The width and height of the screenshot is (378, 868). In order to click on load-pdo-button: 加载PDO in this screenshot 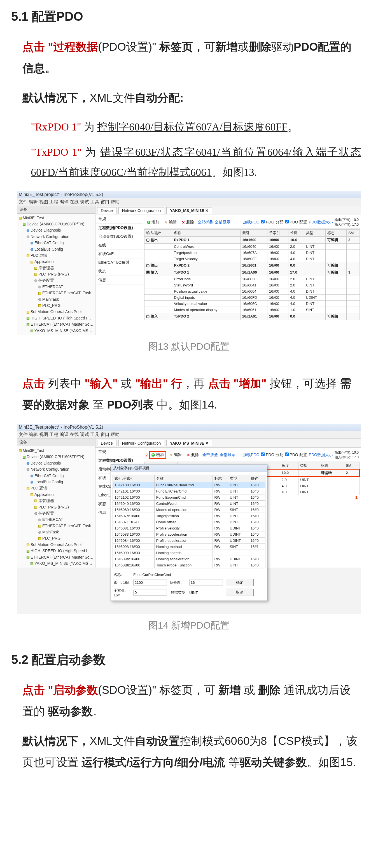, I will do `click(251, 222)`.